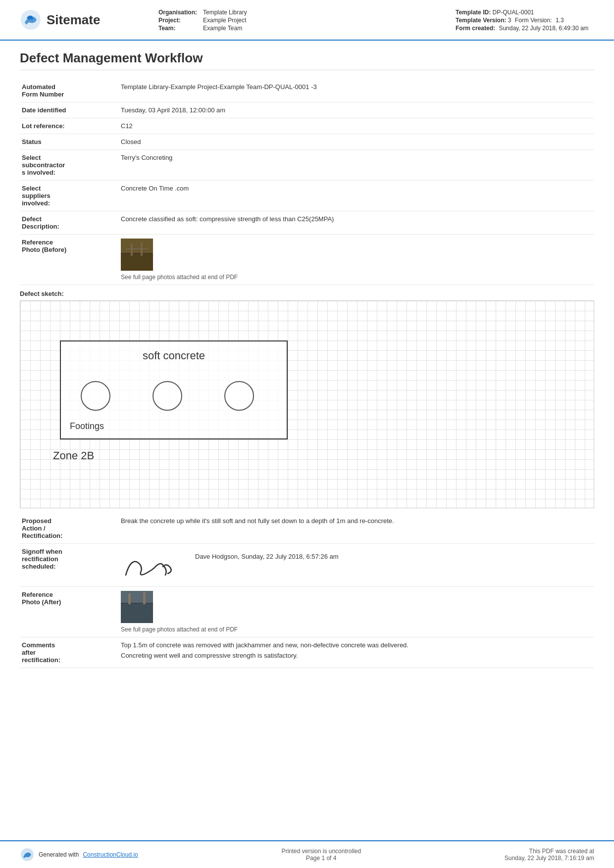  I want to click on table-row: Lot reference: C12, so click(307, 126).